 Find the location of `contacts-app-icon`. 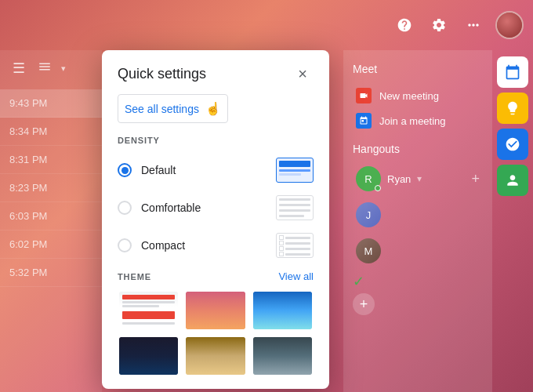

contacts-app-icon is located at coordinates (513, 180).